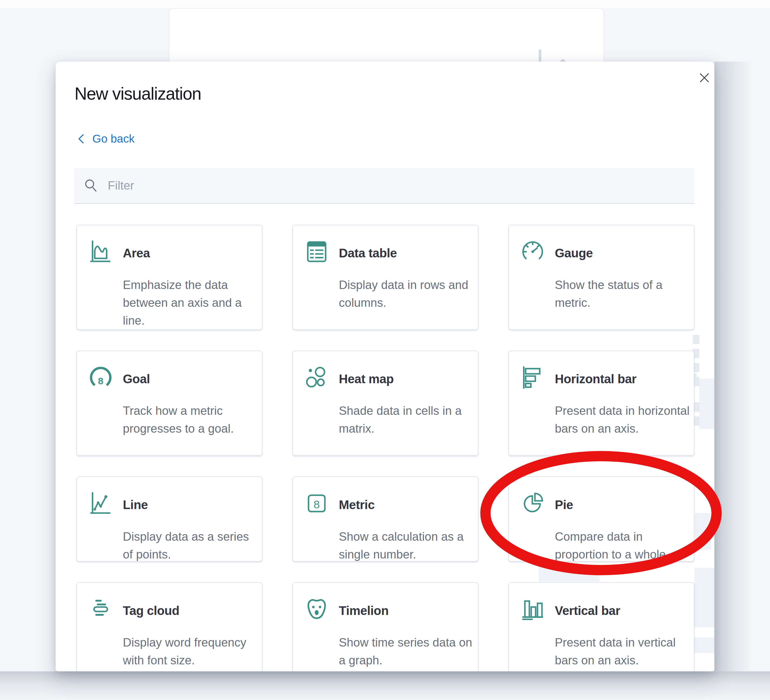  I want to click on card-description: Compare data in proportion to a whole., so click(623, 546).